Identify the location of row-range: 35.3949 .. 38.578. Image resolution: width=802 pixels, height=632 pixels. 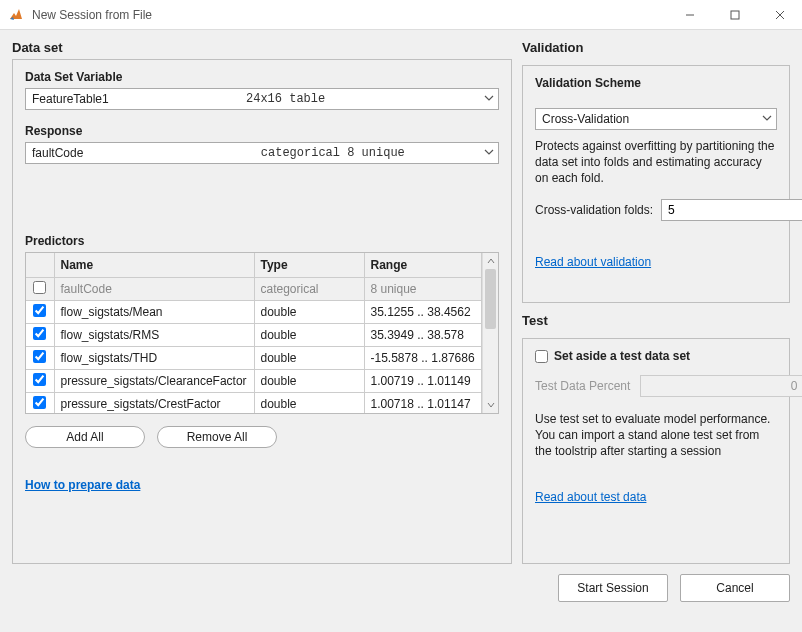
(423, 334).